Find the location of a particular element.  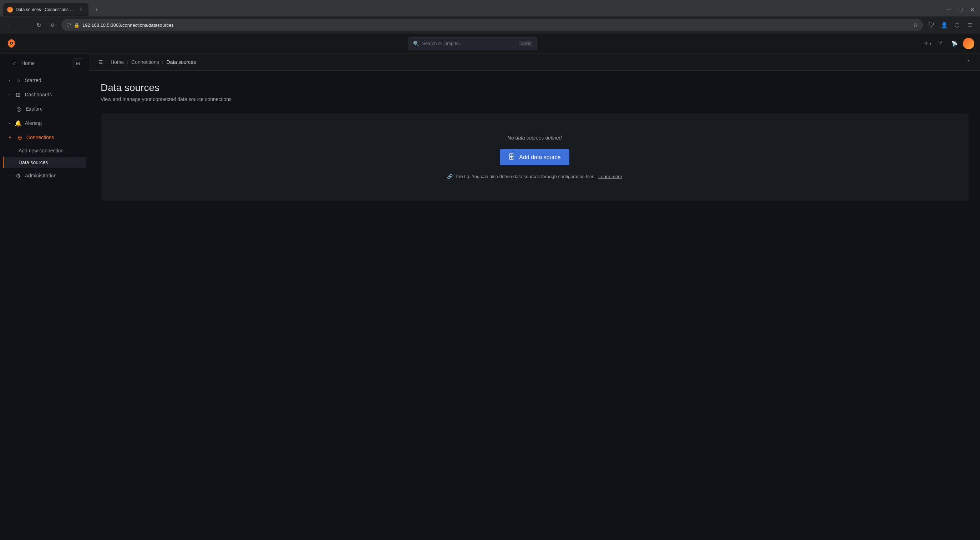

explore-icon: ◎ is located at coordinates (19, 109).